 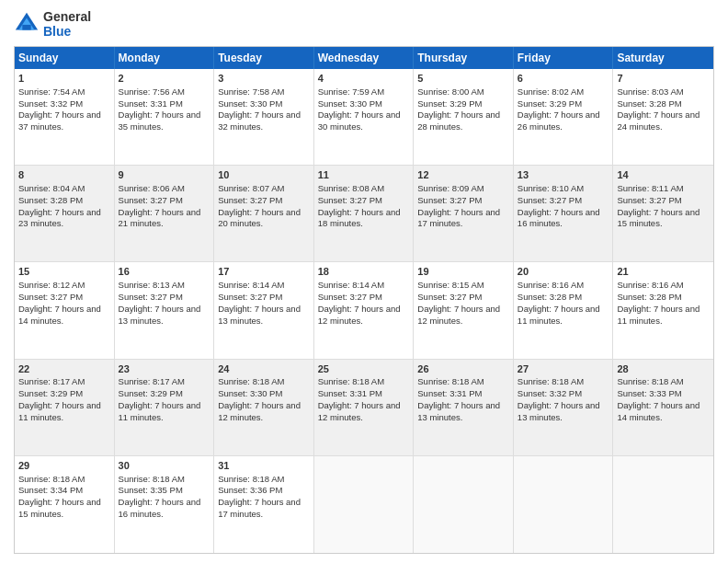 I want to click on day-number: 19, so click(x=463, y=272).